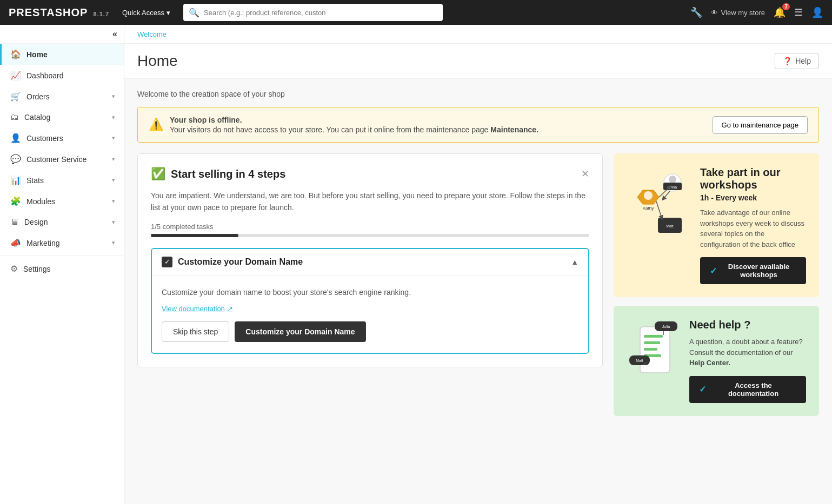  I want to click on sidebar-divider, so click(62, 256).